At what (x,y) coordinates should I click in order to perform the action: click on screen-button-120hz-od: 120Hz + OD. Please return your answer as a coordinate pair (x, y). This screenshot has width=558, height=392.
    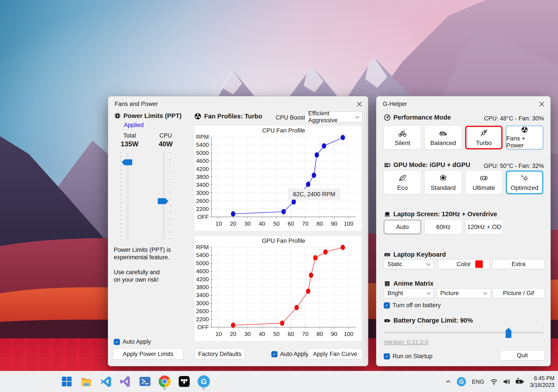
    Looking at the image, I should click on (484, 227).